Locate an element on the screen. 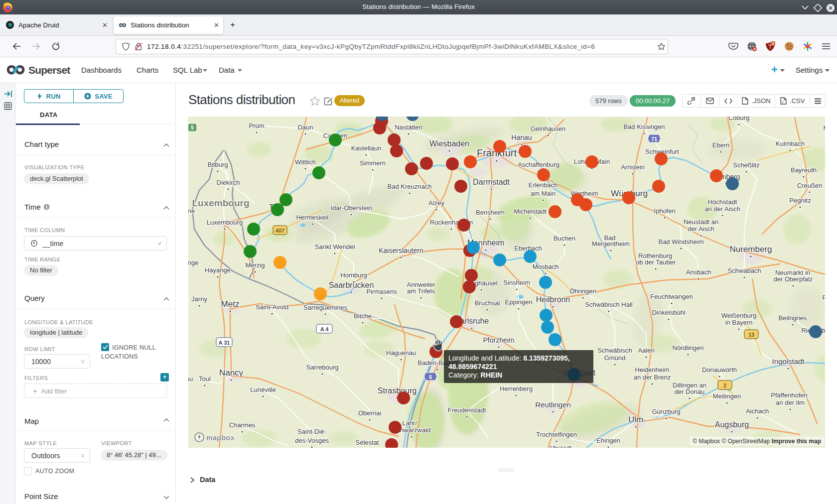 This screenshot has width=837, height=504. svg-text: Ulm is located at coordinates (636, 419).